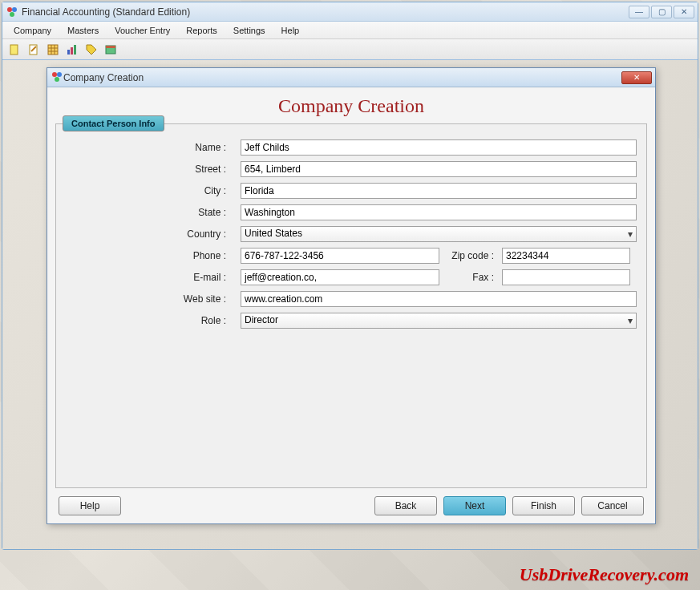  Describe the element at coordinates (566, 256) in the screenshot. I see `zip-field` at that location.